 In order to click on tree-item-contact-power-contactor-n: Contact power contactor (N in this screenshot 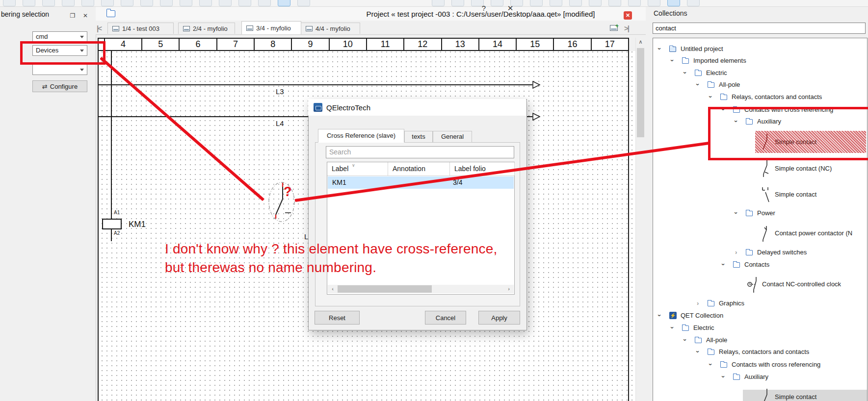, I will do `click(760, 233)`.